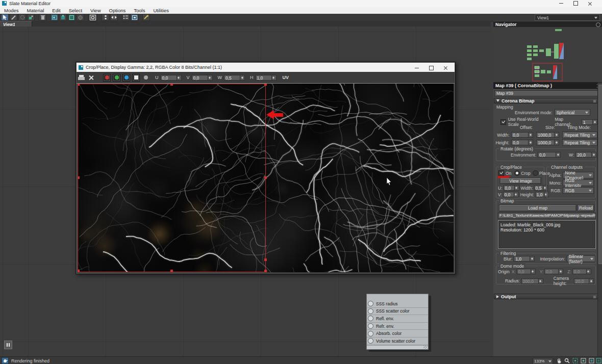  What do you see at coordinates (81, 17) in the screenshot?
I see `show-end-result-icon` at bounding box center [81, 17].